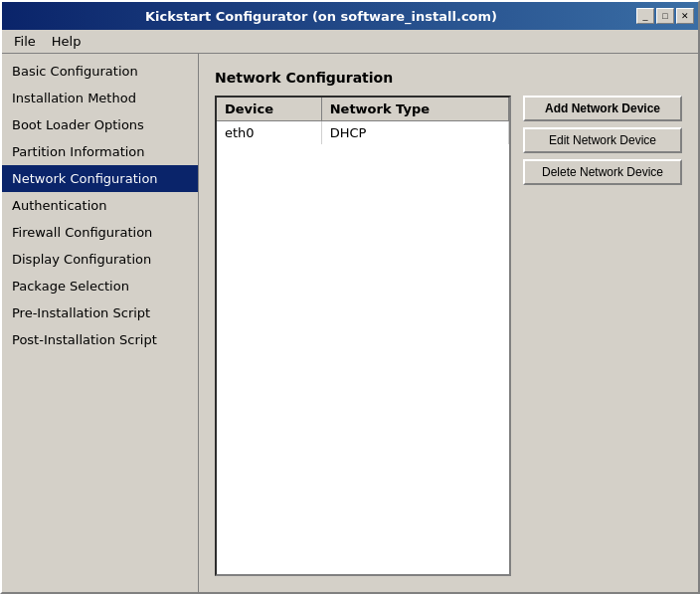  I want to click on window-title: Kickstart Configurator (on software_inst…, so click(321, 16).